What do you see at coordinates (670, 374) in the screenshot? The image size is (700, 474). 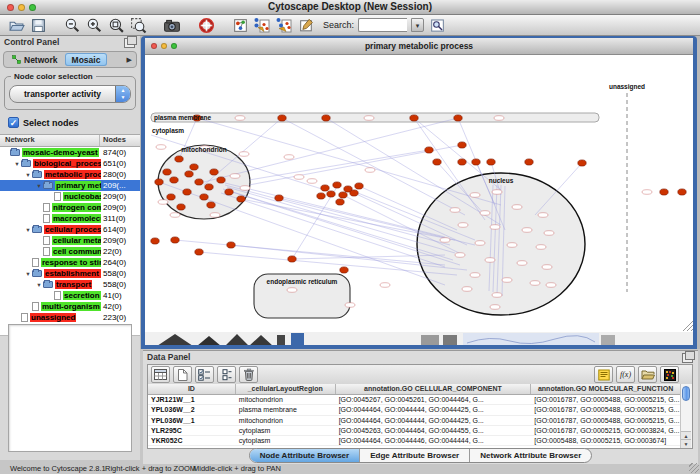 I see `matrix-view-icon` at bounding box center [670, 374].